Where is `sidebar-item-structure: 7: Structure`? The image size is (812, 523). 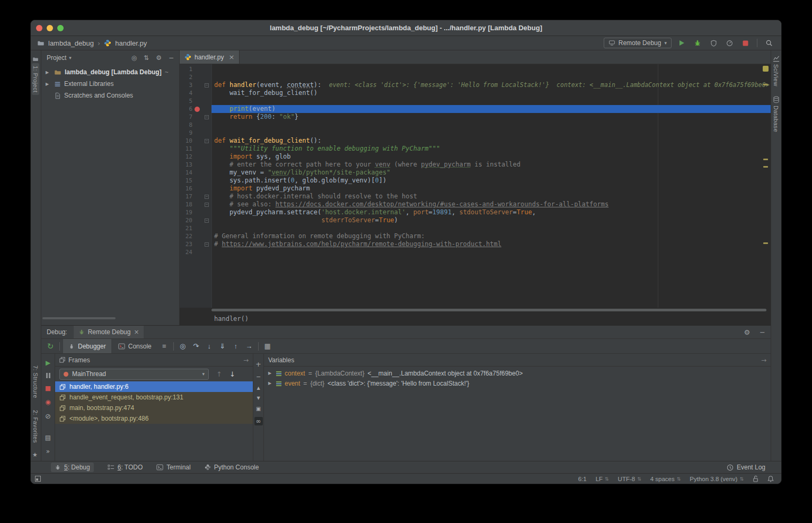
sidebar-item-structure: 7: Structure is located at coordinates (36, 382).